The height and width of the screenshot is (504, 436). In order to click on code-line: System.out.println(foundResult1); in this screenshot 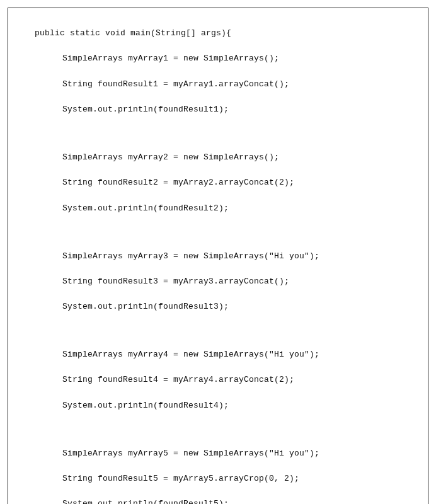, I will do `click(218, 110)`.